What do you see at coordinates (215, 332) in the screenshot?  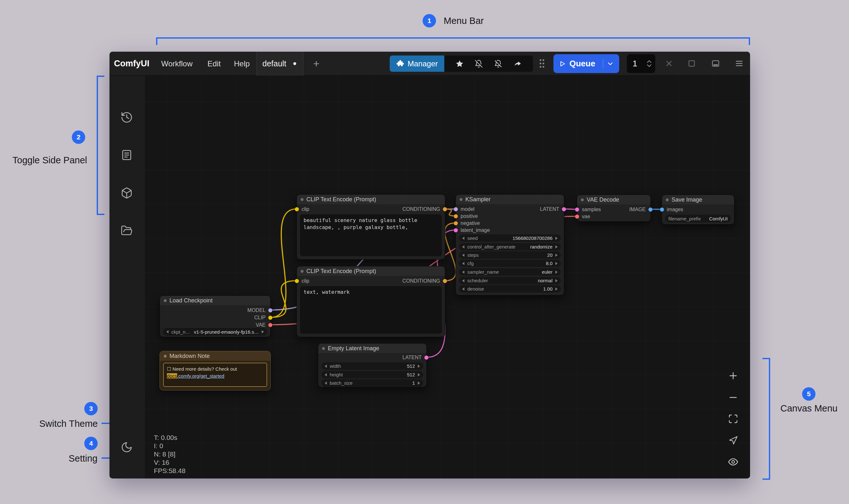 I see `widget-ckpt-name: ckpt_name v1-5-pruned-emaonly-fp16.s…` at bounding box center [215, 332].